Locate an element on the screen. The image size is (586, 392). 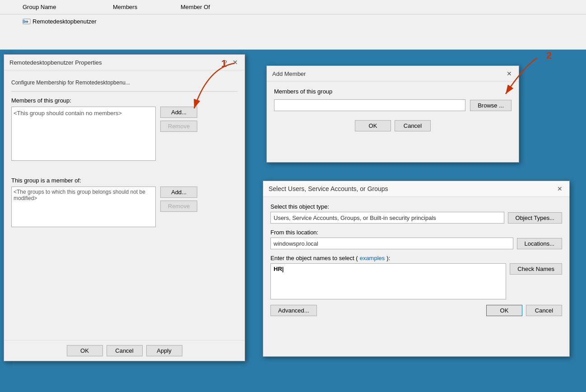
add-member-content: Members of this group Browse ... OK Canc… is located at coordinates (393, 110).